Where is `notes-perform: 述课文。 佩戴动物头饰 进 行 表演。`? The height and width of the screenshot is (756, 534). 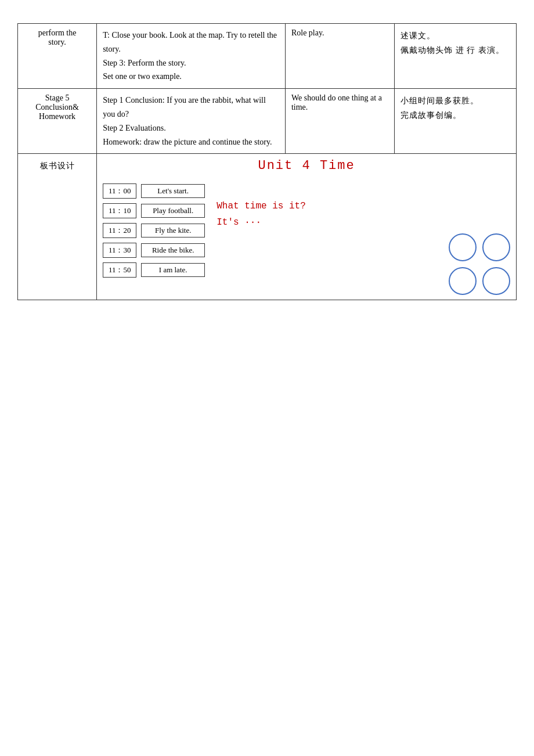 notes-perform: 述课文。 佩戴动物头饰 进 行 表演。 is located at coordinates (456, 56).